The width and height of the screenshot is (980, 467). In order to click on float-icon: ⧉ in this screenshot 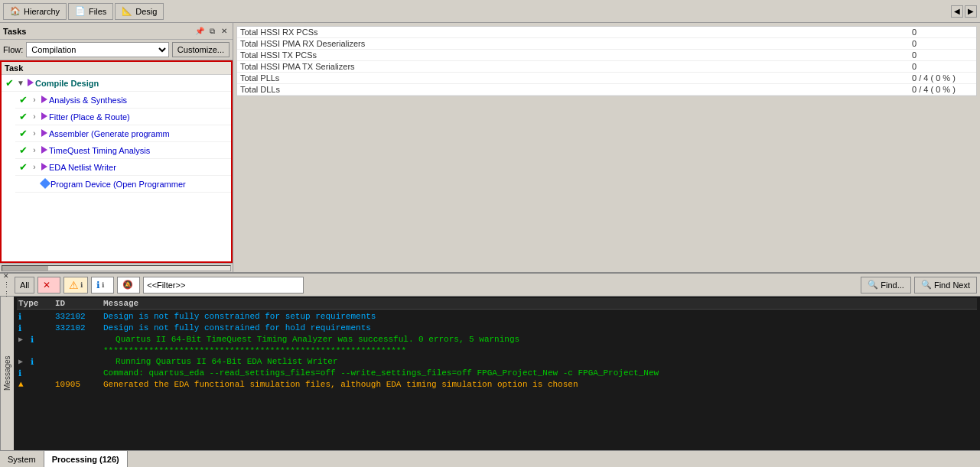, I will do `click(212, 31)`.